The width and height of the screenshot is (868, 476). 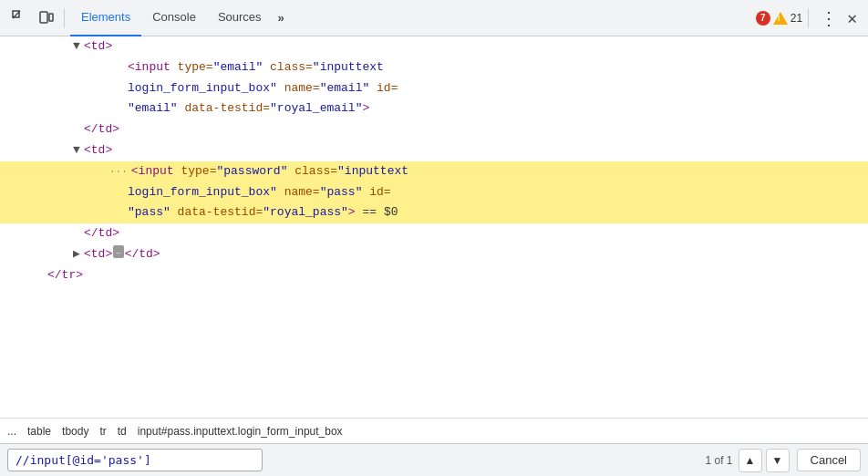 I want to click on html-line-selected: login_form_input_box" name="pass" id=, so click(x=434, y=193).